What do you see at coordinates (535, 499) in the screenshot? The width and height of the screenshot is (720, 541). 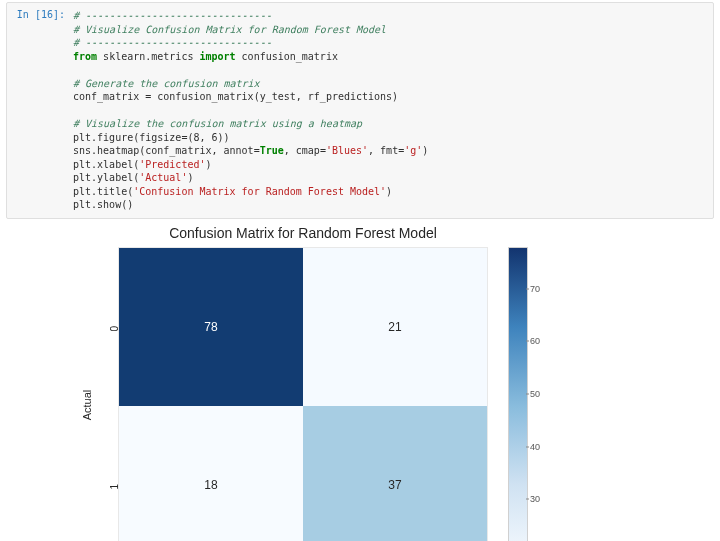 I see `colorbar-tick-label: 30` at bounding box center [535, 499].